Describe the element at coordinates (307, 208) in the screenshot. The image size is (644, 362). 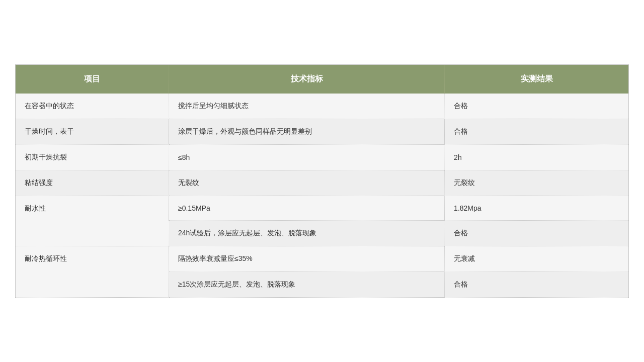
I see `cell-tech: ≥0.15MPa` at that location.